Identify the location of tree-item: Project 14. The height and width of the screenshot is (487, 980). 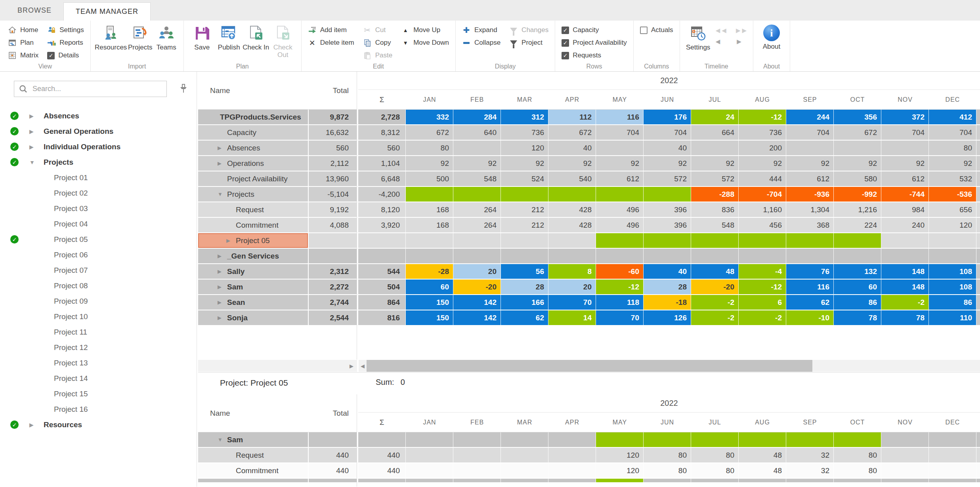
(98, 379).